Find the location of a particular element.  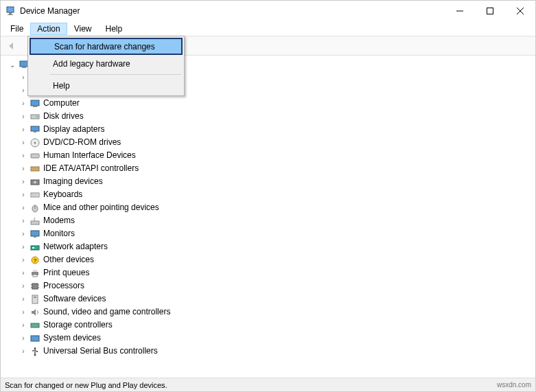

tree-node-imaging: › Imaging devices is located at coordinates (276, 181).